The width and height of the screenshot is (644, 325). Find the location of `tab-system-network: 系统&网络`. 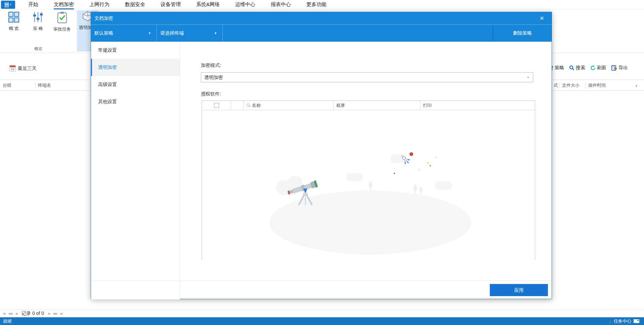

tab-system-network: 系统&网络 is located at coordinates (208, 5).